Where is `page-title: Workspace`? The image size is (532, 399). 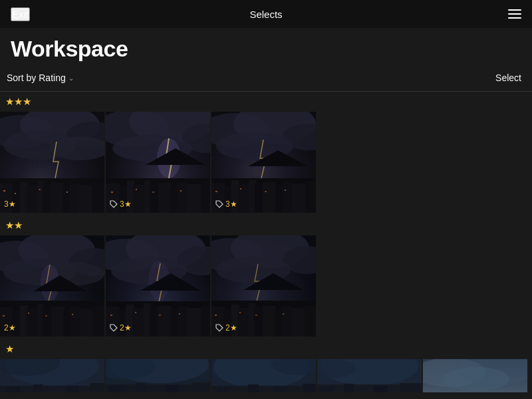
page-title: Workspace is located at coordinates (266, 49).